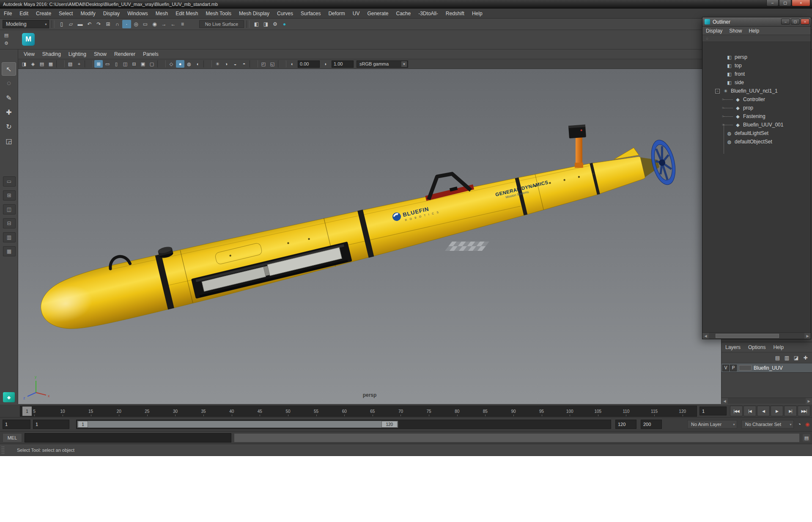  Describe the element at coordinates (486, 411) in the screenshot. I see `time-tick: 85` at that location.